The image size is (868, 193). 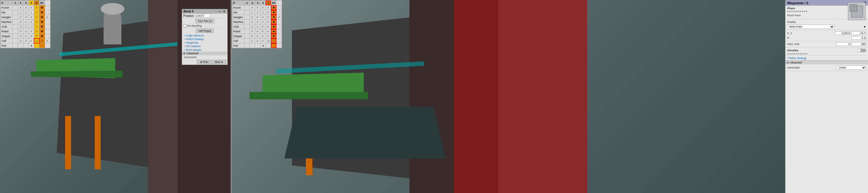 What do you see at coordinates (26, 3) in the screenshot?
I see `col-3: 3` at bounding box center [26, 3].